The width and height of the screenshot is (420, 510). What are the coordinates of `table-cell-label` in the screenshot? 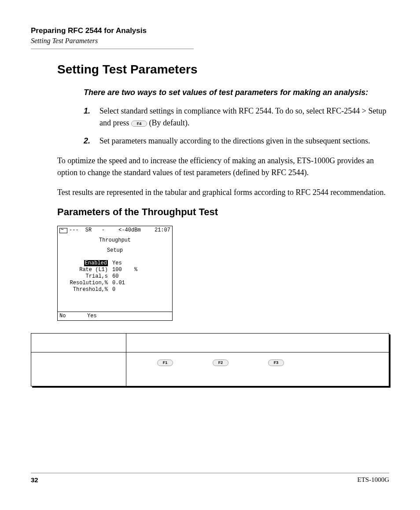 It's located at (79, 370).